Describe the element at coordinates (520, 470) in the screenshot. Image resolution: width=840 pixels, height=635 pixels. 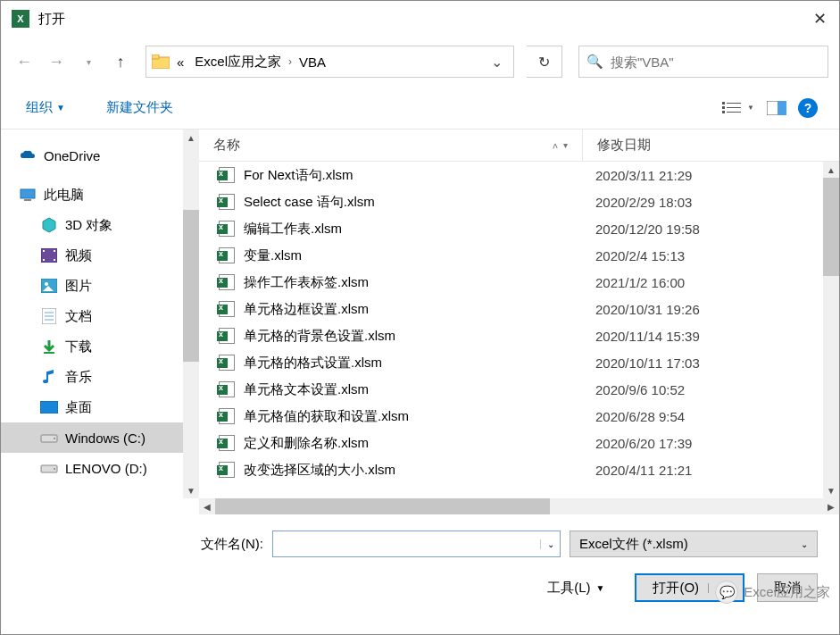
I see `file-row: 改变选择区域的大小.xlsm2020/4/11 21:21` at that location.